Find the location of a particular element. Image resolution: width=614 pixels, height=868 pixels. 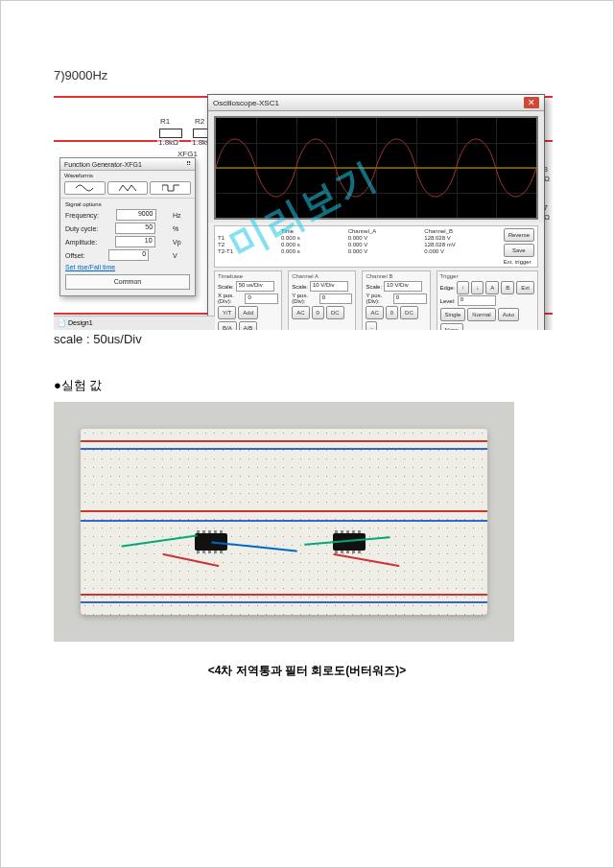

edge-rise-button: ↑ is located at coordinates (462, 288).